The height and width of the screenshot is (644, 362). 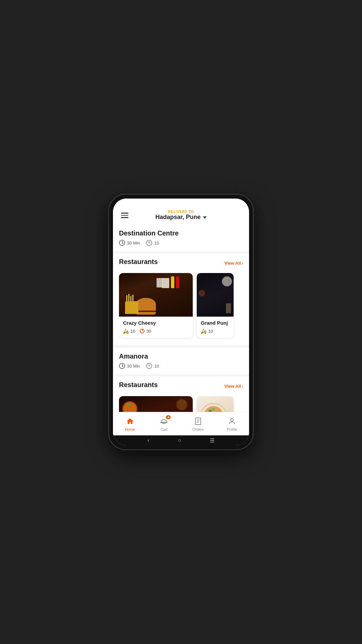 I want to click on restaurants-section-1: Restaurants View All ›, so click(x=181, y=299).